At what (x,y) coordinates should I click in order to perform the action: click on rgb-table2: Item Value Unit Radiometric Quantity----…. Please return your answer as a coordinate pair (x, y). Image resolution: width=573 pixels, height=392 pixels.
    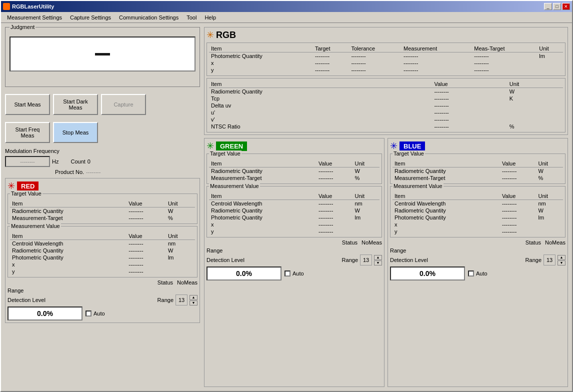
    Looking at the image, I should click on (386, 105).